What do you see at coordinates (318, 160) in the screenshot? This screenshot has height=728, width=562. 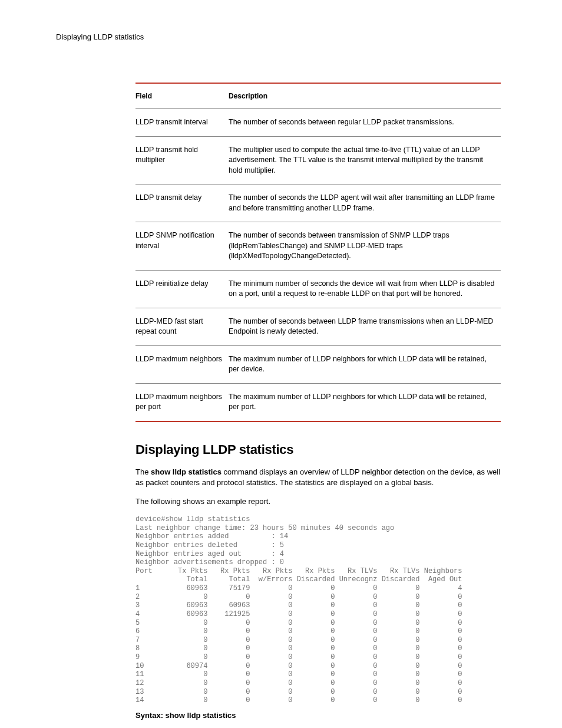 I see `table-row: LLDP transmit hold multiplier The multip…` at bounding box center [318, 160].